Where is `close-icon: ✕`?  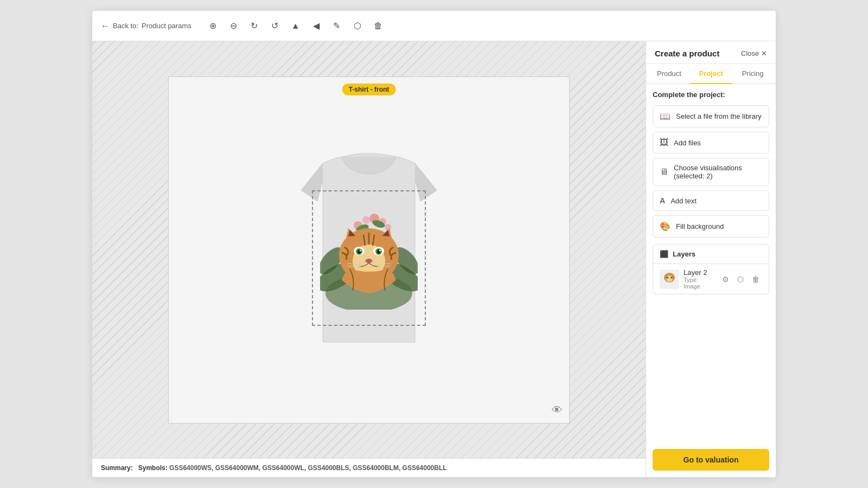
close-icon: ✕ is located at coordinates (764, 53).